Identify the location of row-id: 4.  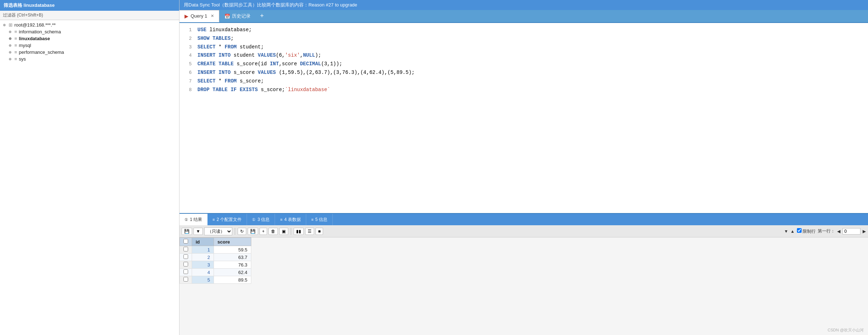
(203, 273).